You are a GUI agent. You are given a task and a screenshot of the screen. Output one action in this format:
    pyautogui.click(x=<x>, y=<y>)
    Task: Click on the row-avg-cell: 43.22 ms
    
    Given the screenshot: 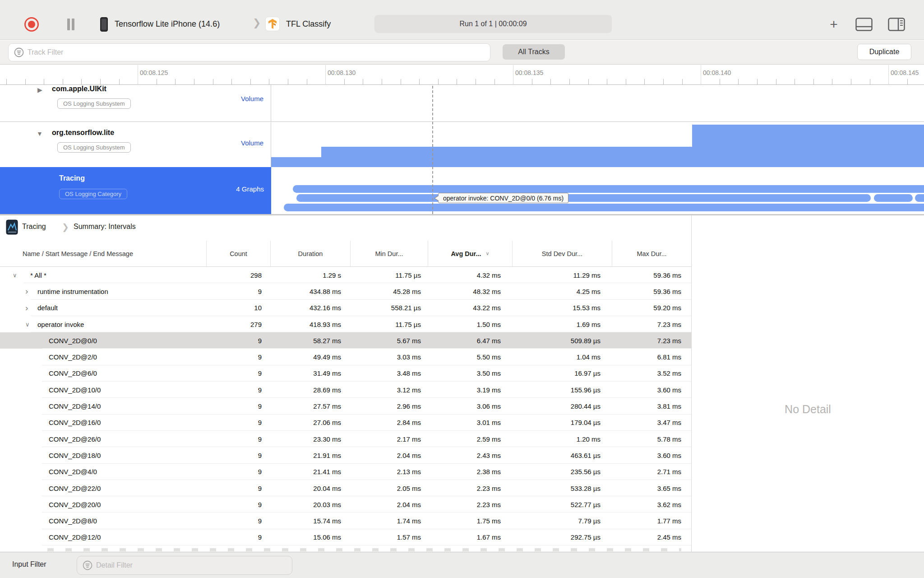 What is the action you would take?
    pyautogui.click(x=464, y=308)
    